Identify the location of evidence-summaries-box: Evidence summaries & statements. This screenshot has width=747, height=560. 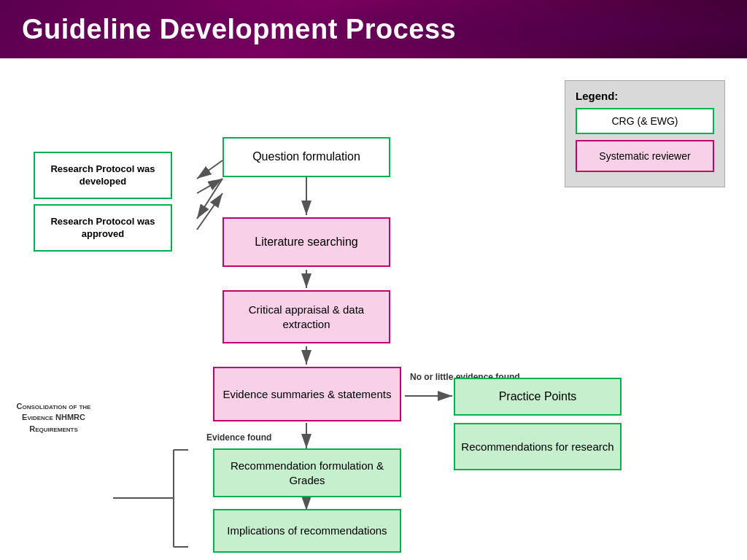
(307, 394).